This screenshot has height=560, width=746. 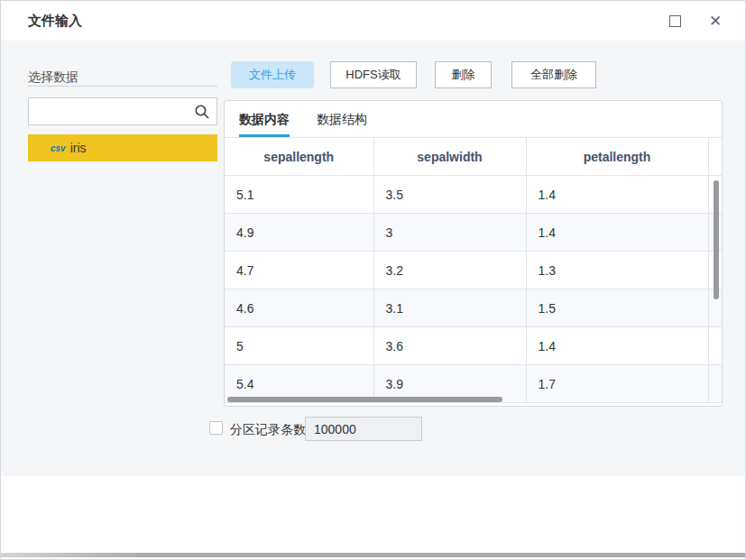 I want to click on cell: 3, so click(x=449, y=233).